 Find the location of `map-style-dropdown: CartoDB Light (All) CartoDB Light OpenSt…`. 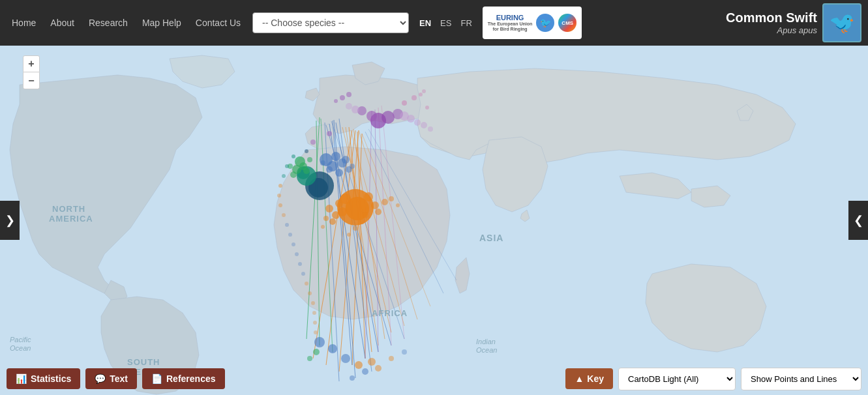

map-style-dropdown: CartoDB Light (All) CartoDB Light OpenSt… is located at coordinates (677, 379).